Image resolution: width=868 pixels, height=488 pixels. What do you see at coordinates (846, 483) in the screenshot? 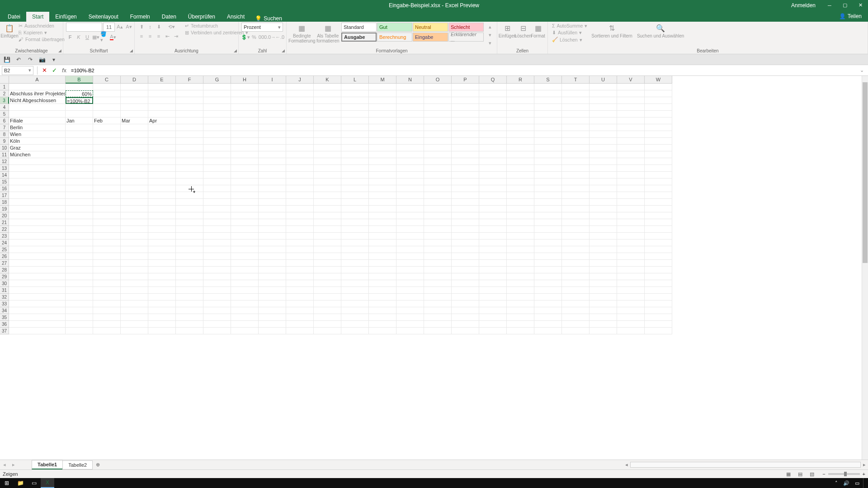
I see `tray-volume-icon: 🔊` at bounding box center [846, 483].